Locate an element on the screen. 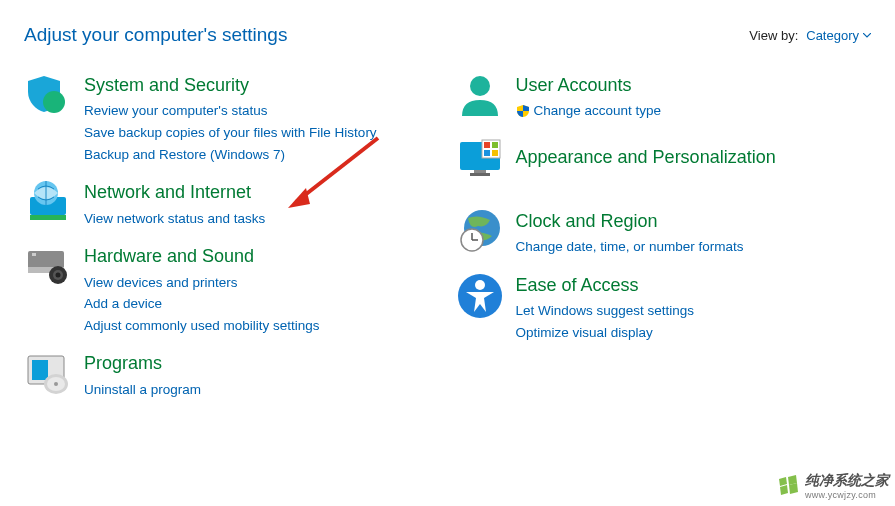 Image resolution: width=895 pixels, height=506 pixels. category-hardware-sound: Hardware and Sound View devices and prin… is located at coordinates (232, 290).